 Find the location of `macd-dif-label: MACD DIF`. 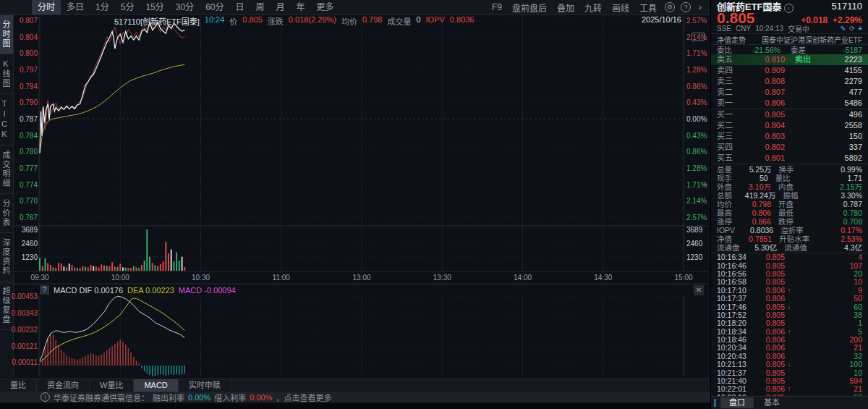

macd-dif-label: MACD DIF is located at coordinates (72, 290).